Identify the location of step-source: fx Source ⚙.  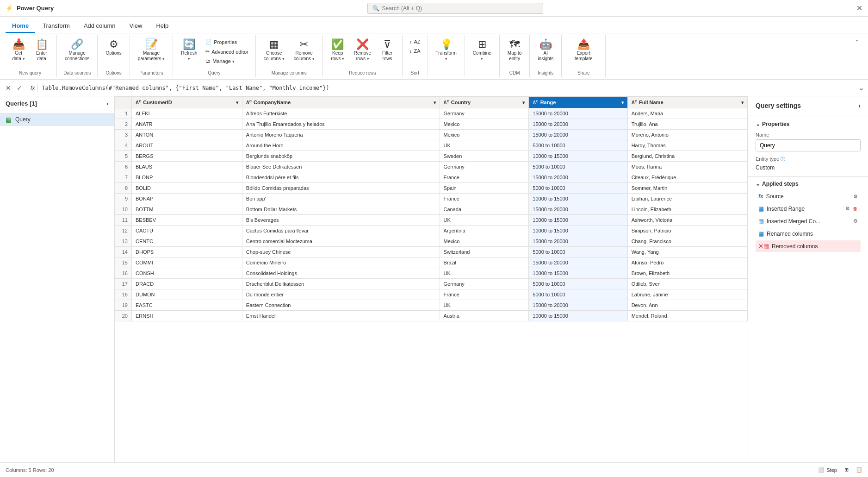
(808, 196).